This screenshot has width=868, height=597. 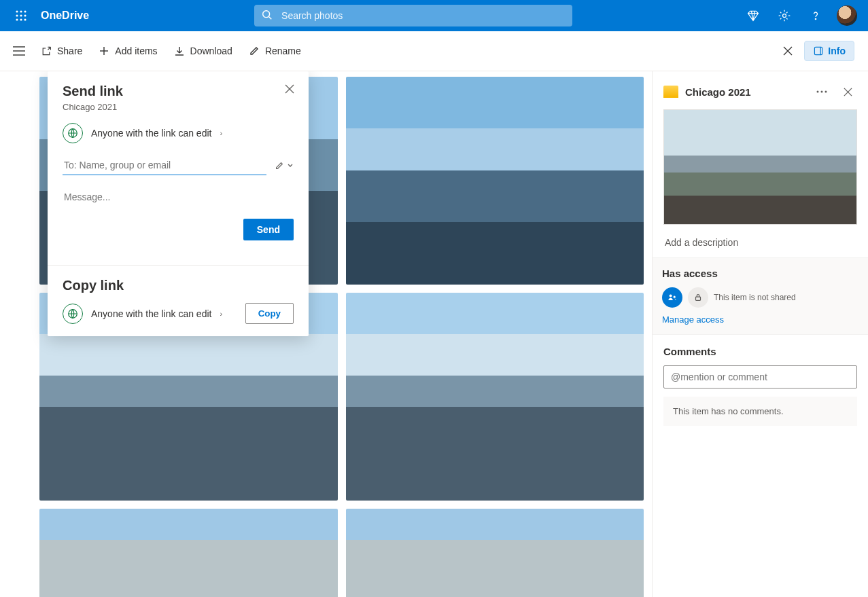 What do you see at coordinates (847, 16) in the screenshot?
I see `account-avatar` at bounding box center [847, 16].